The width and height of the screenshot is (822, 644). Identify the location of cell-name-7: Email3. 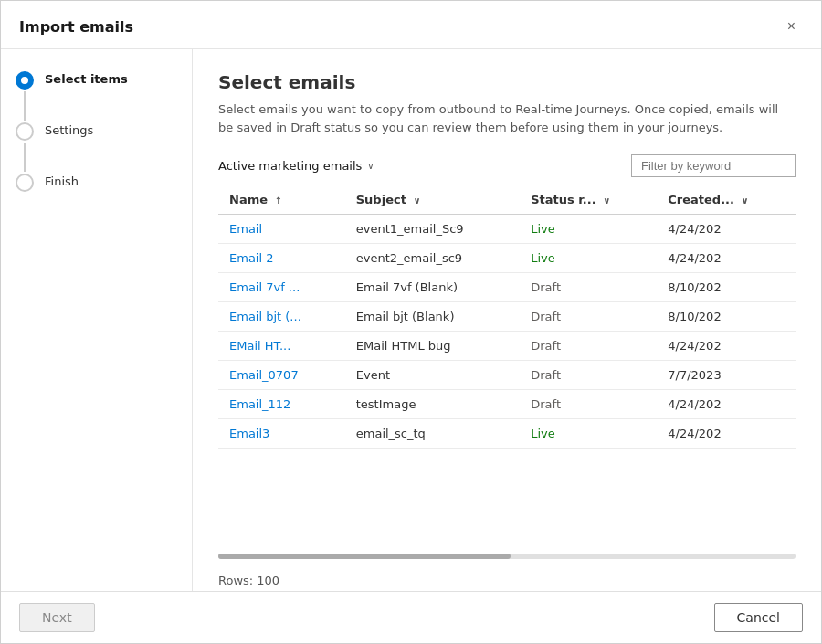
(281, 434).